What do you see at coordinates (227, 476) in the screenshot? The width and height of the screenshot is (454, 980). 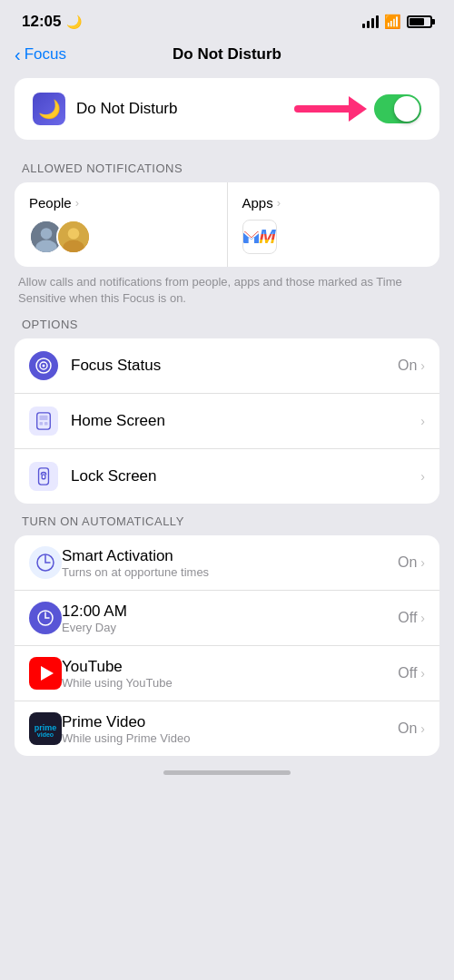 I see `lock-screen-row: Lock Screen ›` at bounding box center [227, 476].